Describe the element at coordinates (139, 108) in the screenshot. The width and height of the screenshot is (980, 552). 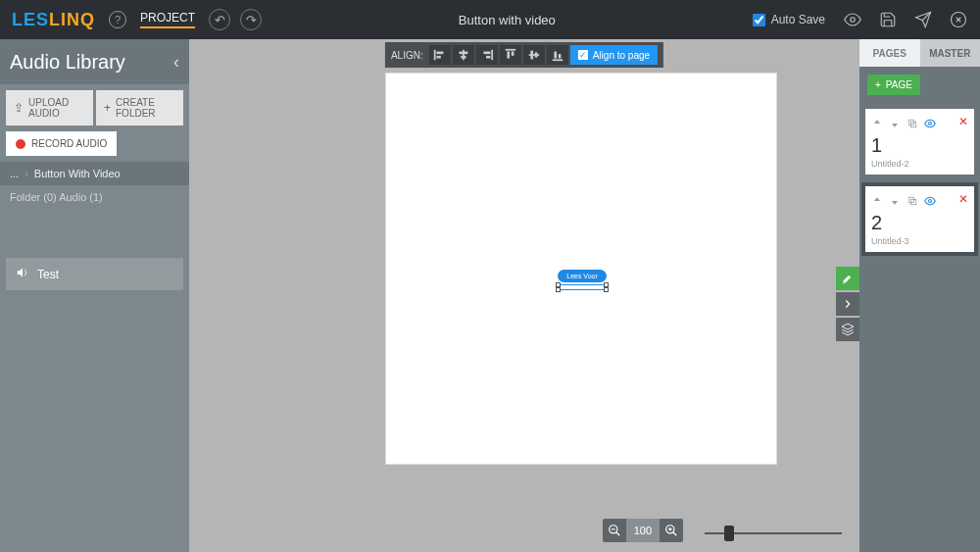
I see `create-folder-button: +CREATE FOLDER` at that location.